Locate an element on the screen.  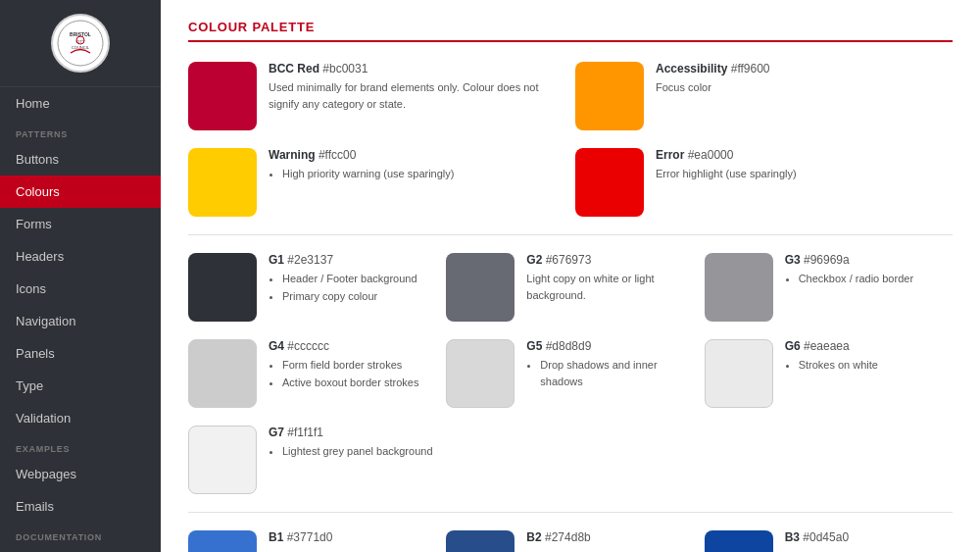
page-title: COLOUR PALETTE is located at coordinates (570, 31).